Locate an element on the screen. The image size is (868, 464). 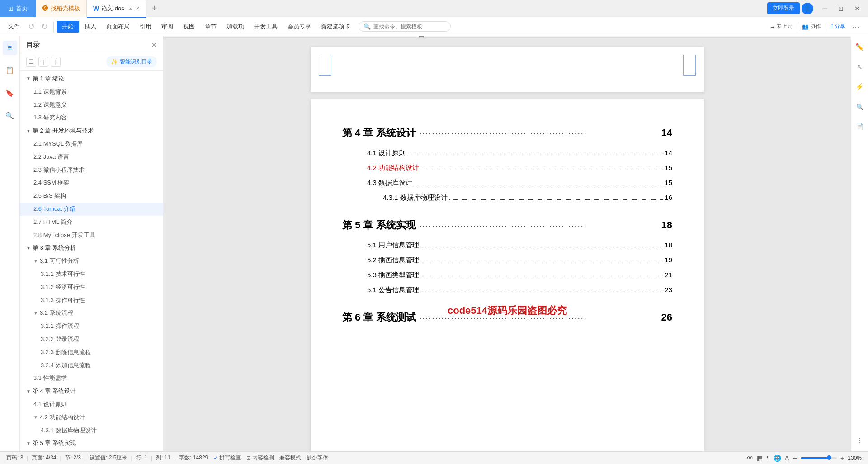
install-btn: 立即登录 is located at coordinates (783, 8).